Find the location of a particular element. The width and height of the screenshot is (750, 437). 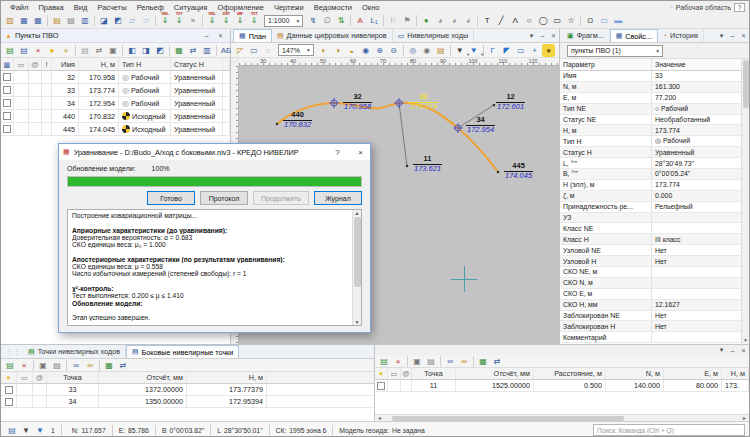

rename-icon: АБ is located at coordinates (226, 50).